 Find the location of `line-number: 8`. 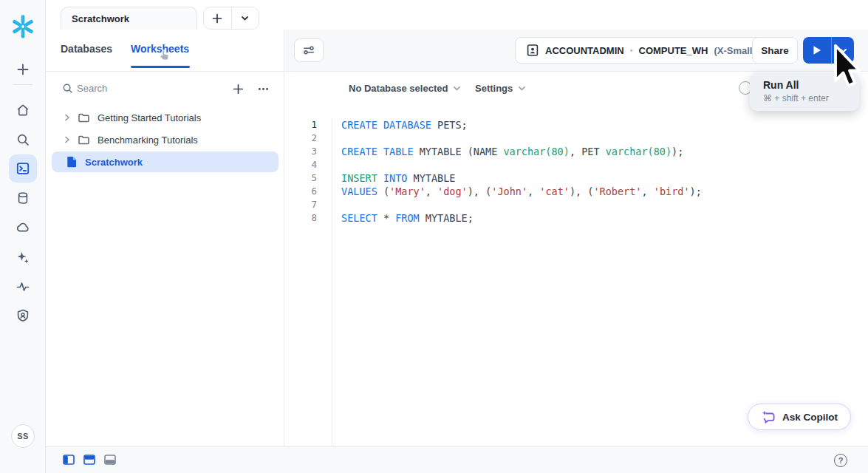

line-number: 8 is located at coordinates (301, 218).